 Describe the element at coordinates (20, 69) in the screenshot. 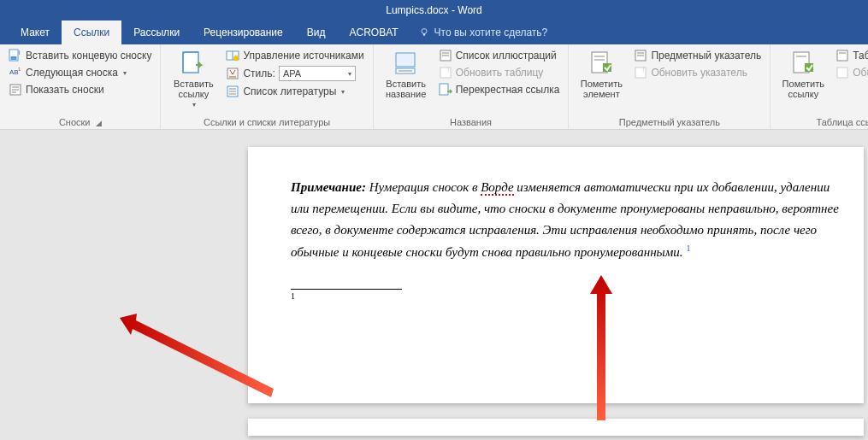

I see `svg-text: 1` at that location.